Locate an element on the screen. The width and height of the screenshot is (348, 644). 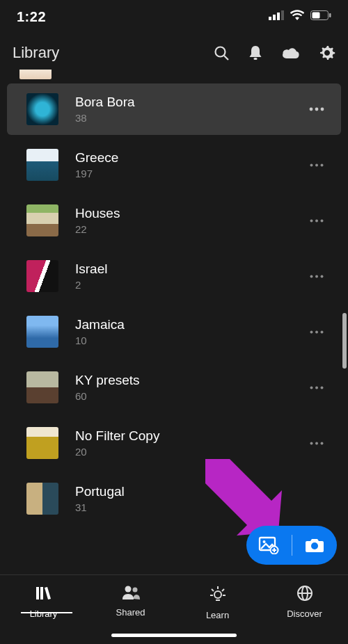
people-icon is located at coordinates (131, 594).